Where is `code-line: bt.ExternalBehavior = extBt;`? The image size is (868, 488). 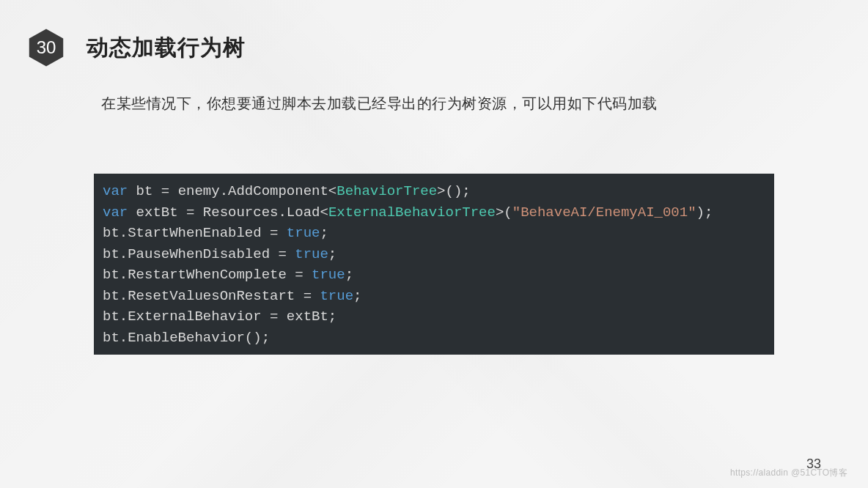
code-line: bt.ExternalBehavior = extBt; is located at coordinates (434, 317).